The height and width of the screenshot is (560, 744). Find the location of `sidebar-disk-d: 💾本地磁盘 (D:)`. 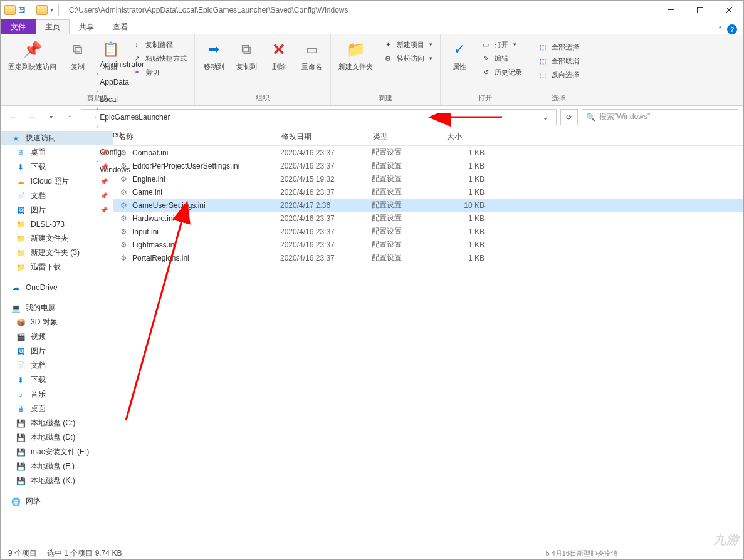

sidebar-disk-d: 💾本地磁盘 (D:) is located at coordinates (56, 437).